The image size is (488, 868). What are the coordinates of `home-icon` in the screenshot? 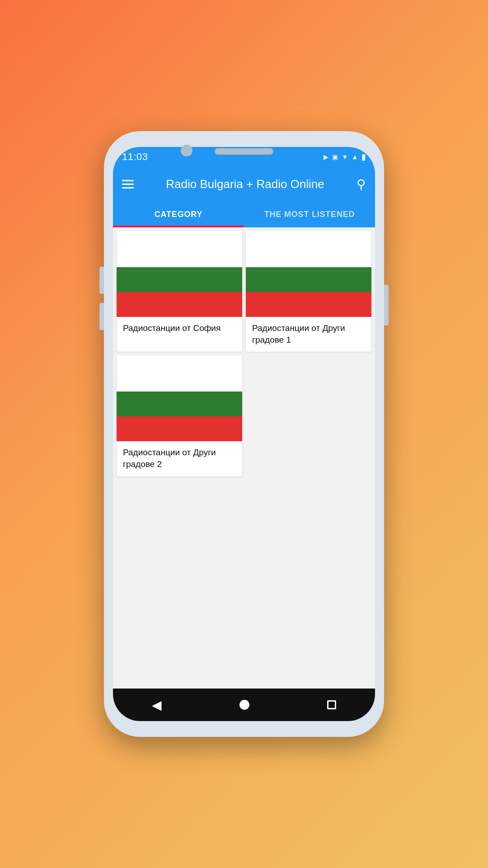 It's located at (244, 705).